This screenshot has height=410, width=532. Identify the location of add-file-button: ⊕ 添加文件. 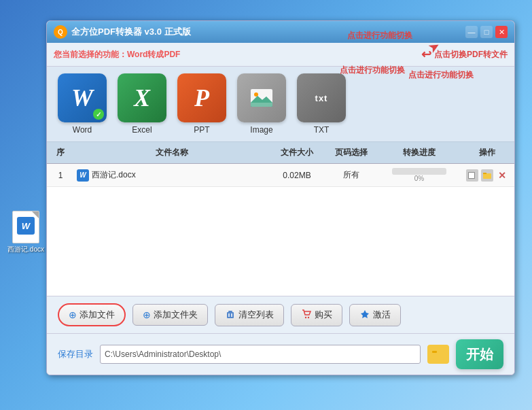
(92, 315).